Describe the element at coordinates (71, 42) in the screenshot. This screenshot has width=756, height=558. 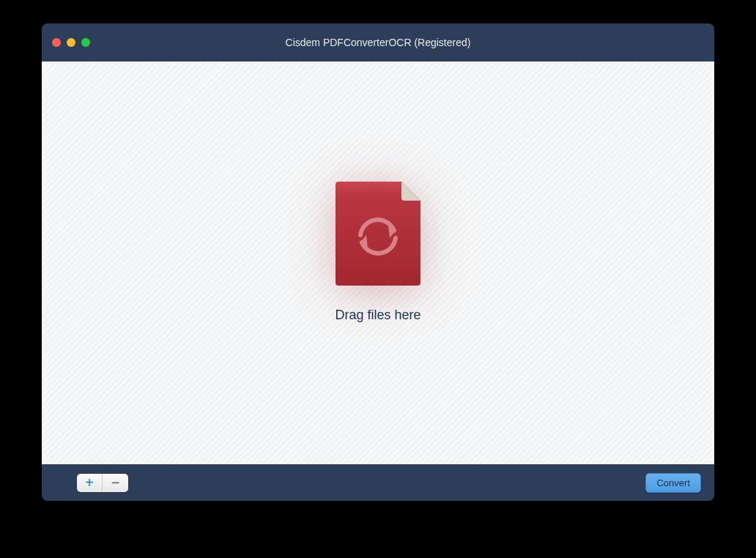
I see `minimize-button` at that location.